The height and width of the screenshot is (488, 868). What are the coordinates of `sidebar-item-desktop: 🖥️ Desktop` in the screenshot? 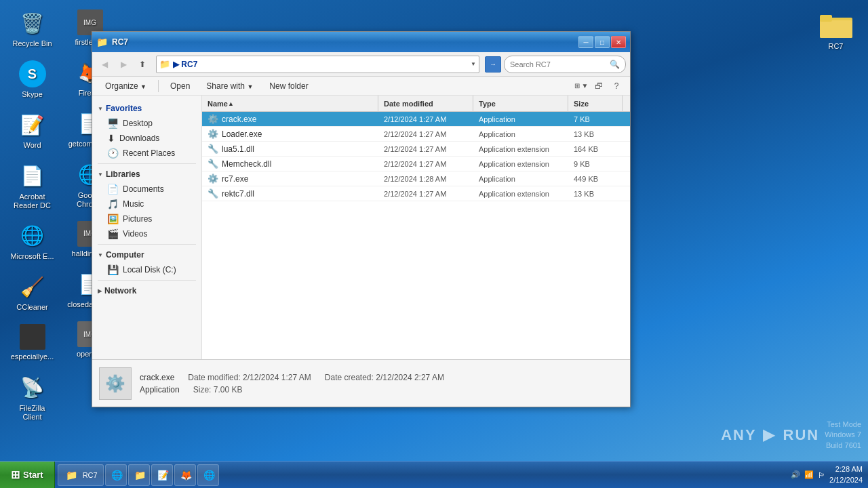 It's located at (146, 123).